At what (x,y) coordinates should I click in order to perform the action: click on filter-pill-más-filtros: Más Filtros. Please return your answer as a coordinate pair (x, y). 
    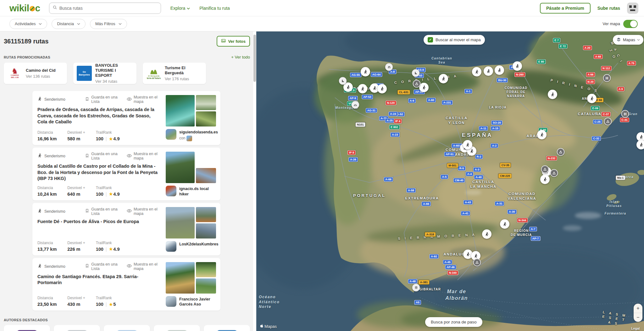
    Looking at the image, I should click on (108, 24).